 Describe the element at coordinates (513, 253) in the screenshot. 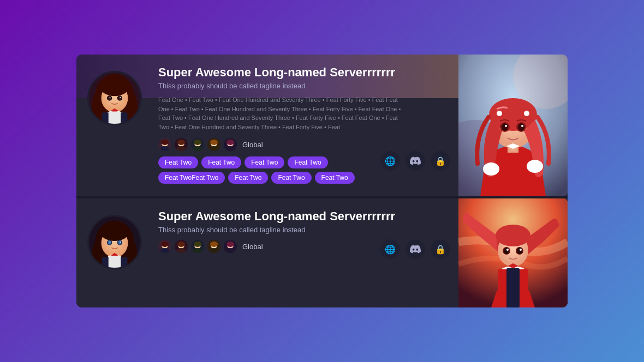

I see `char2-art` at that location.